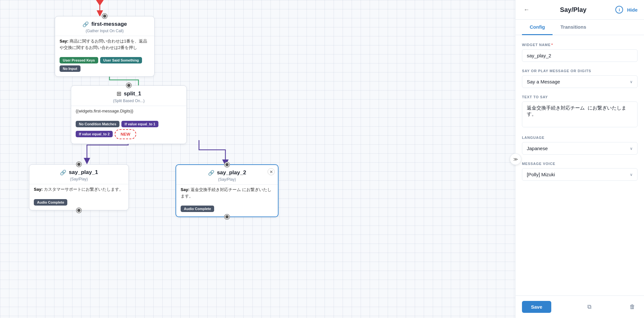 The height and width of the screenshot is (318, 644). I want to click on say-play-select: Say a Message ∨, so click(580, 82).